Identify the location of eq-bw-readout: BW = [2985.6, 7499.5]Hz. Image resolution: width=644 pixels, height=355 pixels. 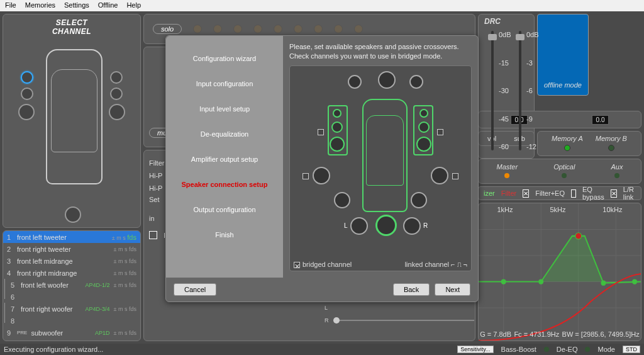
(601, 334).